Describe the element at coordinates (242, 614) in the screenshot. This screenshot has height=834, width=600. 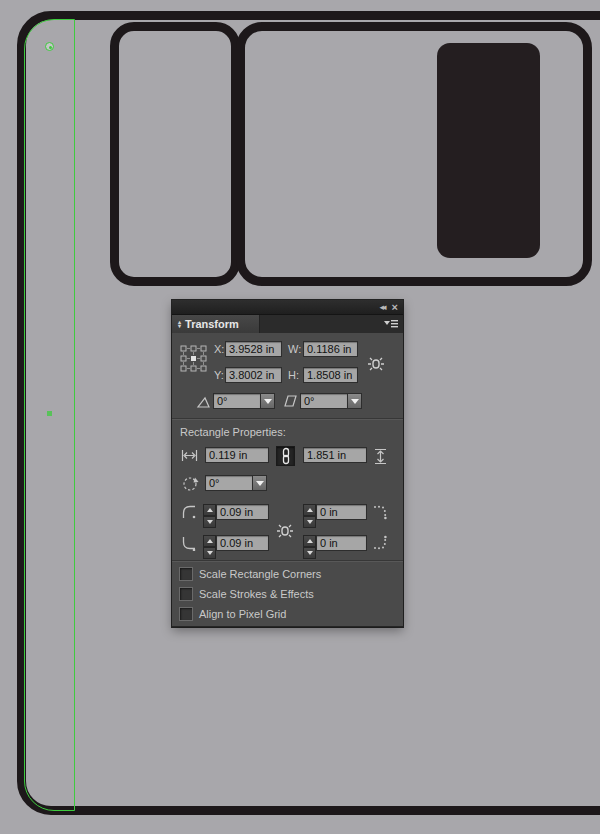
I see `align-to-pixel-grid-label: Align to Pixel Grid` at that location.